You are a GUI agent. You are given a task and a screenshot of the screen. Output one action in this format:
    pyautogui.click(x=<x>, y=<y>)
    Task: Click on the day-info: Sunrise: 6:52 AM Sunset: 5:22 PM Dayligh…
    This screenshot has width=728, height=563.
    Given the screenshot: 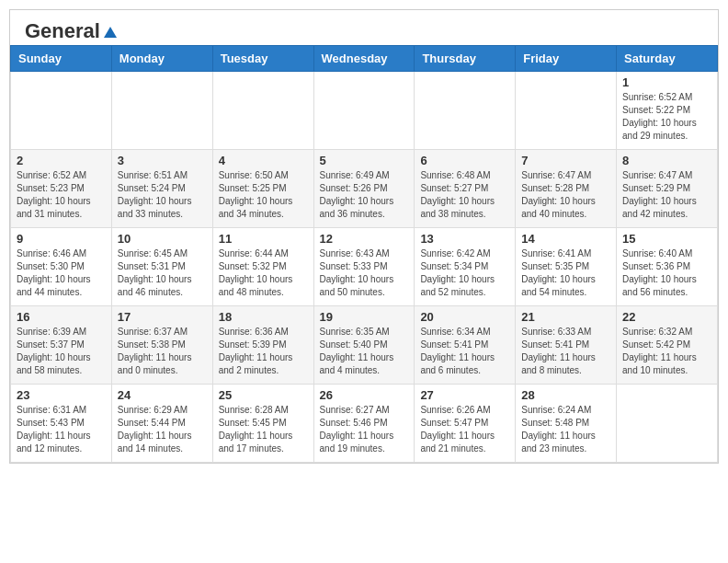 What is the action you would take?
    pyautogui.click(x=667, y=117)
    